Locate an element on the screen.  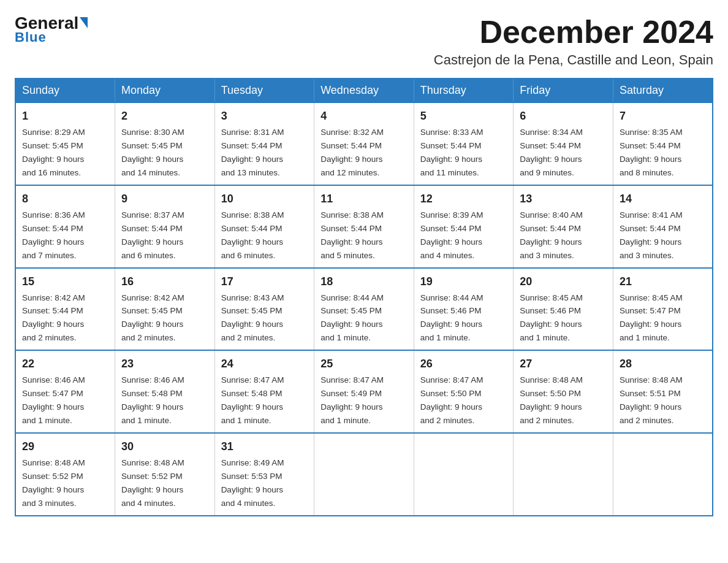
day-number: 22 is located at coordinates (65, 364).